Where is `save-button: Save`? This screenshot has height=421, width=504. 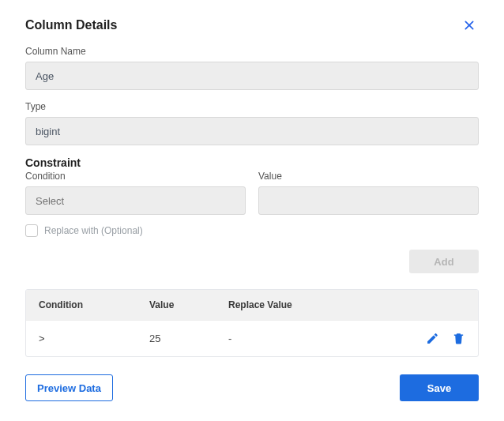
save-button: Save is located at coordinates (439, 388).